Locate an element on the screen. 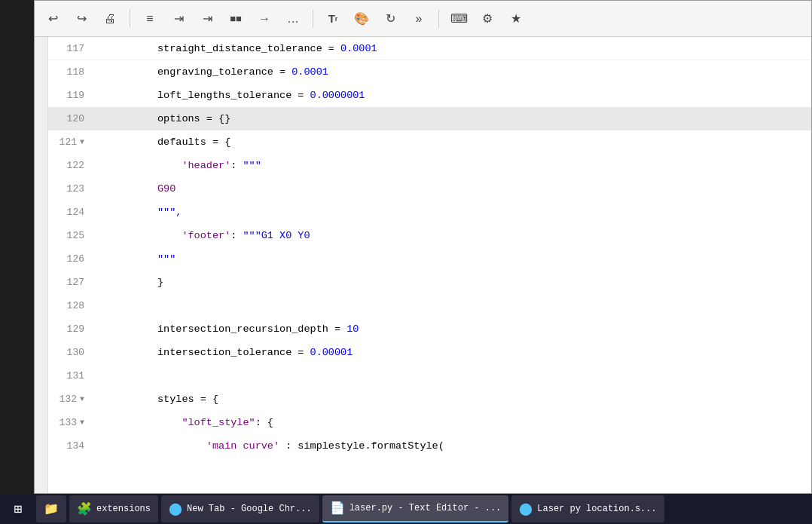 The height and width of the screenshot is (524, 812). line-number: 122 is located at coordinates (71, 166).